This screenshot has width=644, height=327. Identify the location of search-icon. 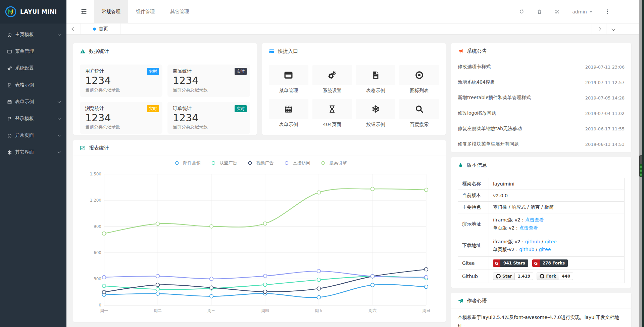
(419, 109).